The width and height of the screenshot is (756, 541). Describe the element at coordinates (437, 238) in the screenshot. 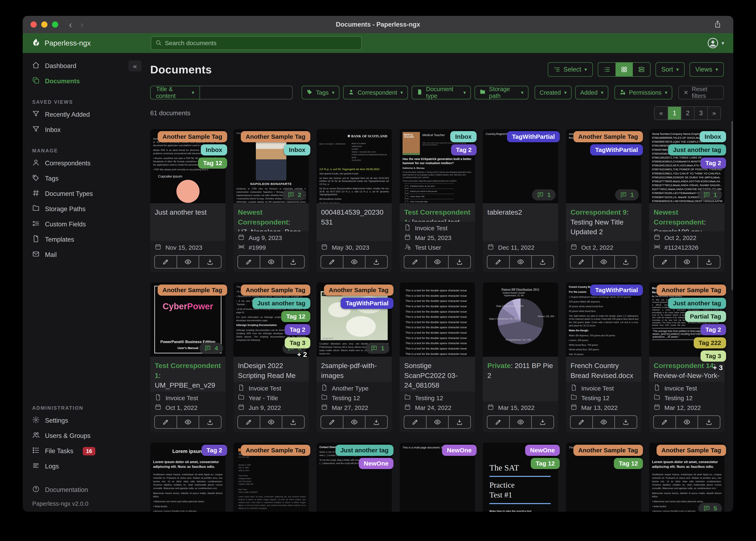

I see `meta-date: Mar 25, 2023` at that location.